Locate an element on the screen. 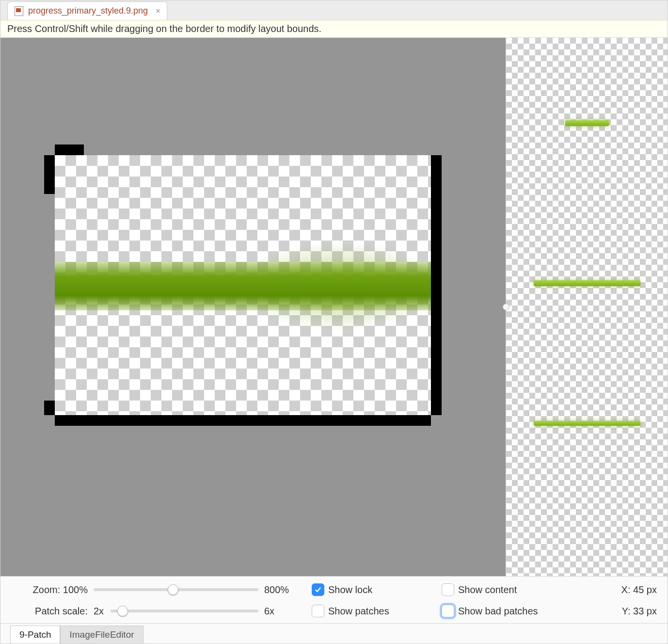  show-bad-patches-label: Show bad patches is located at coordinates (518, 611).